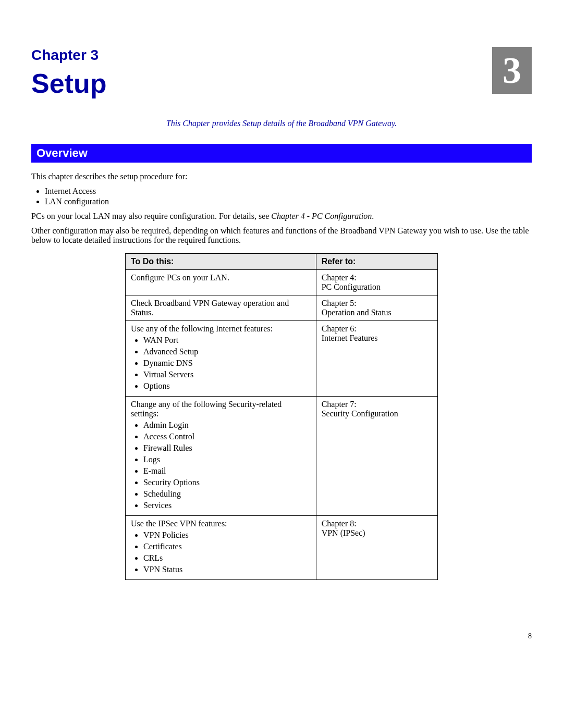 This screenshot has width=563, height=728. I want to click on list-item: Logs, so click(227, 460).